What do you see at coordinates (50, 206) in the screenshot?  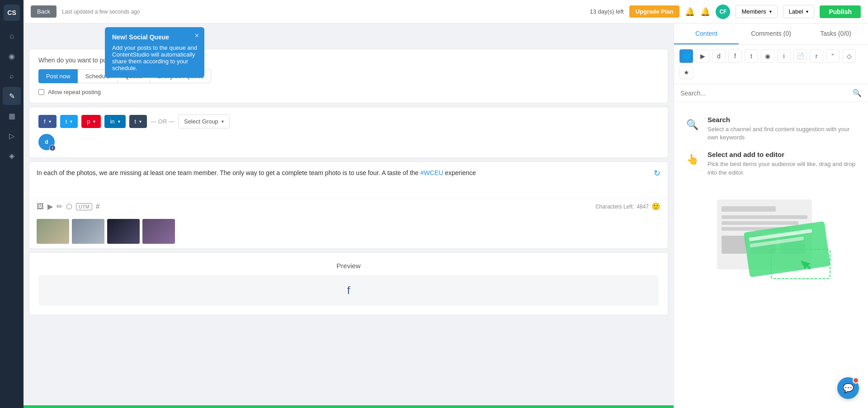 I see `video-icon: ▶` at bounding box center [50, 206].